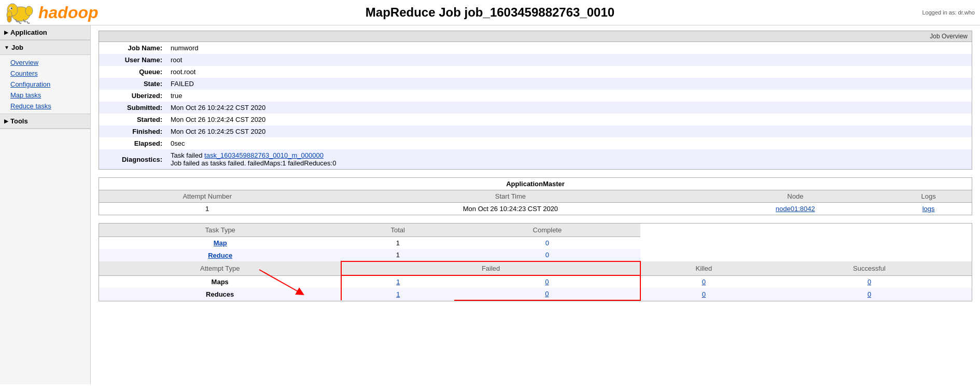 The width and height of the screenshot is (980, 390). What do you see at coordinates (491, 269) in the screenshot?
I see `col-failed: Failed` at bounding box center [491, 269].